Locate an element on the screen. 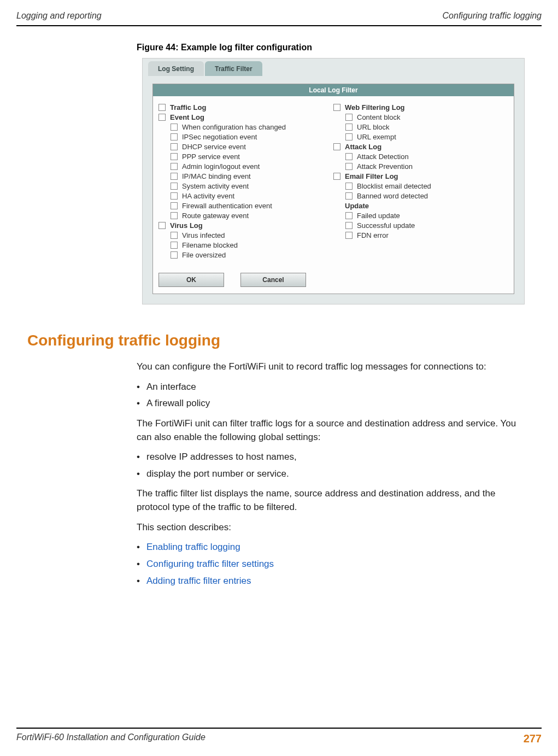 This screenshot has height=756, width=558. event-item: IP/MAC binding event is located at coordinates (246, 176).